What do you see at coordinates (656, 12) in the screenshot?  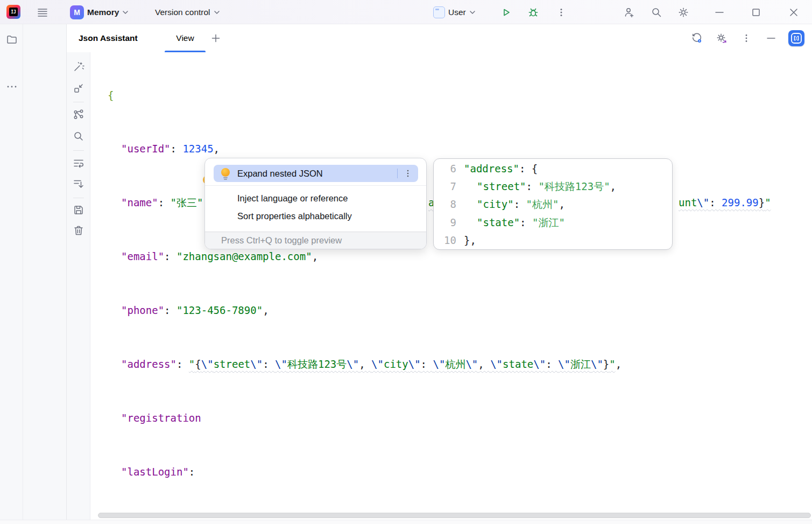 I see `search-icon` at bounding box center [656, 12].